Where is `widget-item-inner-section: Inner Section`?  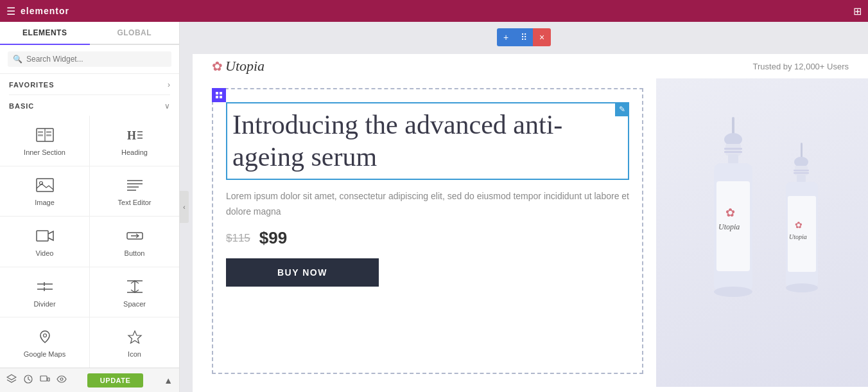
widget-item-inner-section: Inner Section is located at coordinates (45, 141).